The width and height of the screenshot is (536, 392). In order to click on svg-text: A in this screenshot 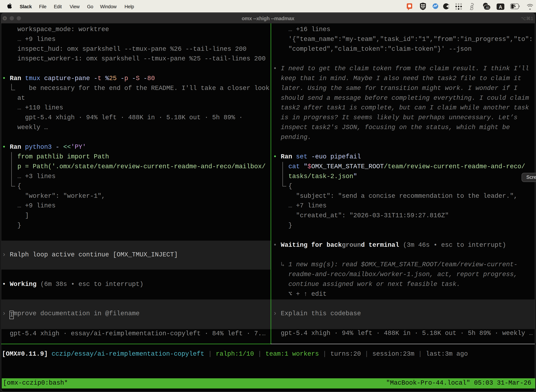, I will do `click(500, 7)`.